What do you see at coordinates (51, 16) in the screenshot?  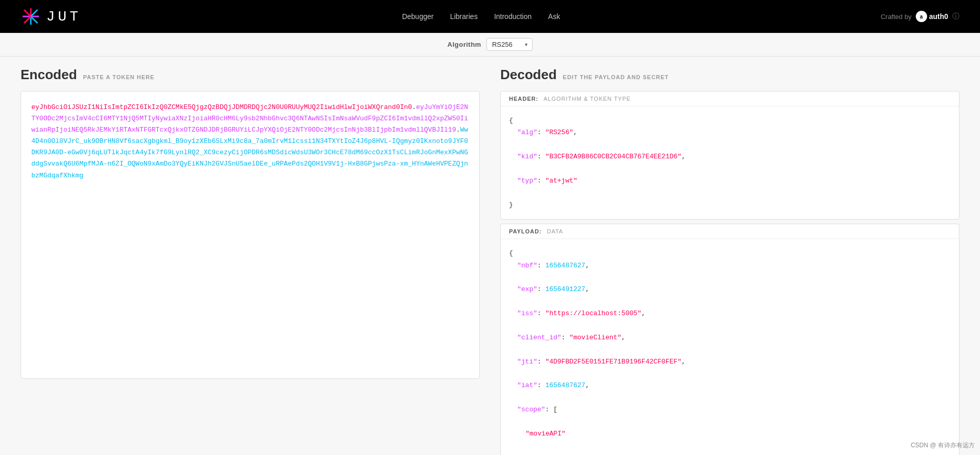 I see `logo: JUT` at bounding box center [51, 16].